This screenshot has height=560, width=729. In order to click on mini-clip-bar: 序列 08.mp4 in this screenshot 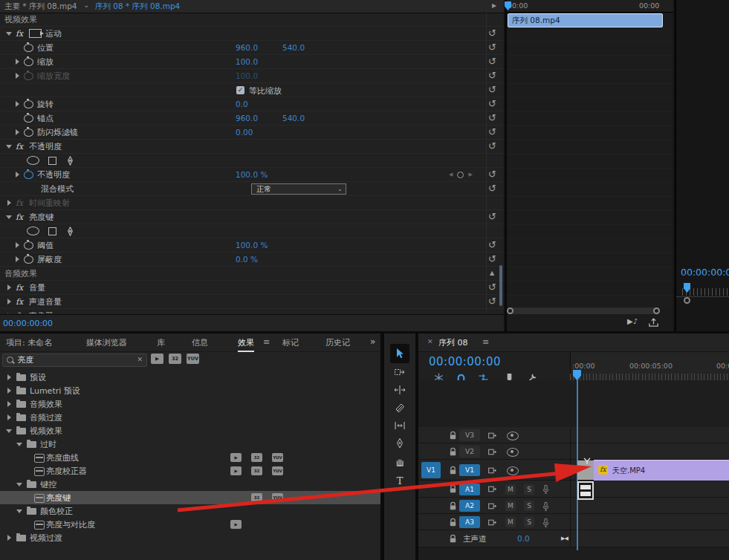, I will do `click(586, 21)`.